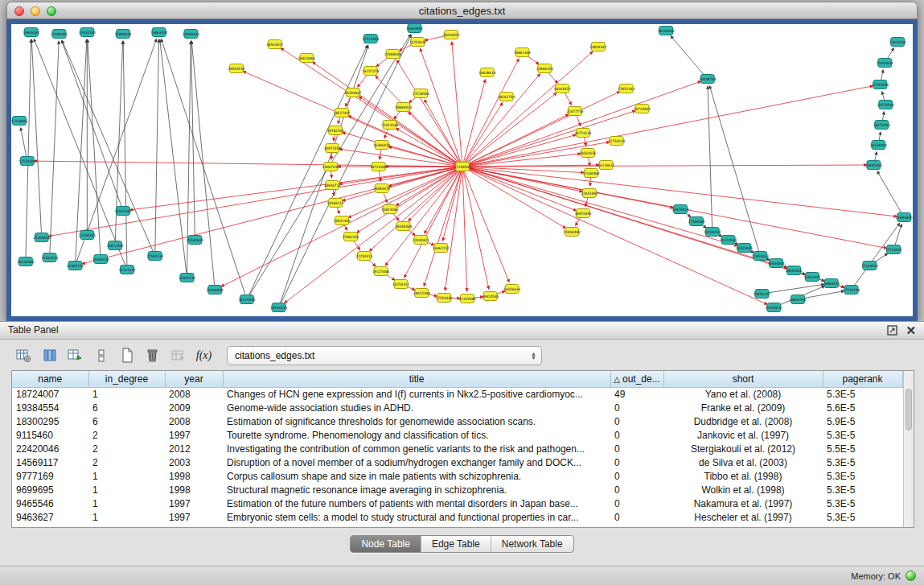 The height and width of the screenshot is (585, 924). I want to click on column-header-out_de: △out_de..., so click(637, 379).